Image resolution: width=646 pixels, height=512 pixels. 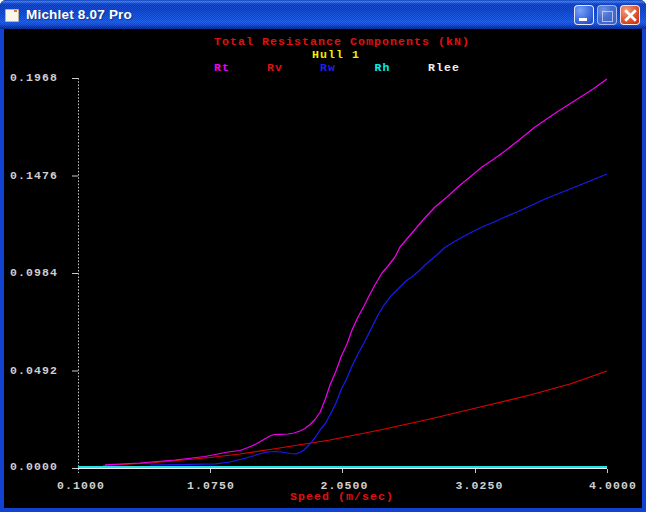 I want to click on svg-text: 0.1000, so click(x=81, y=486).